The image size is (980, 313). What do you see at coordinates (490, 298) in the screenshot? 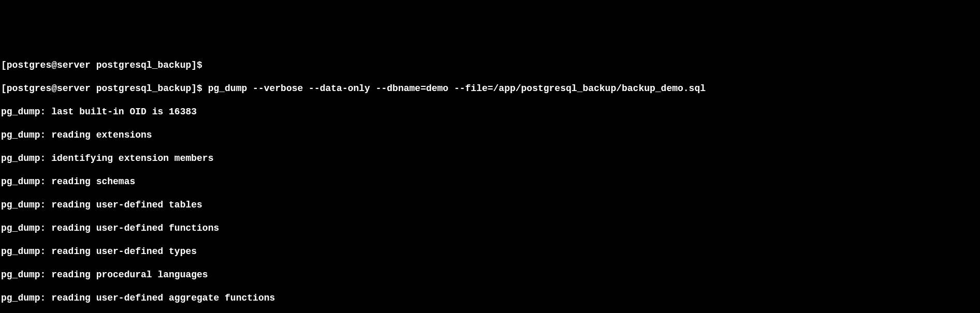
I see `terminal-line: pg_dump: reading user-defined aggregate …` at bounding box center [490, 298].